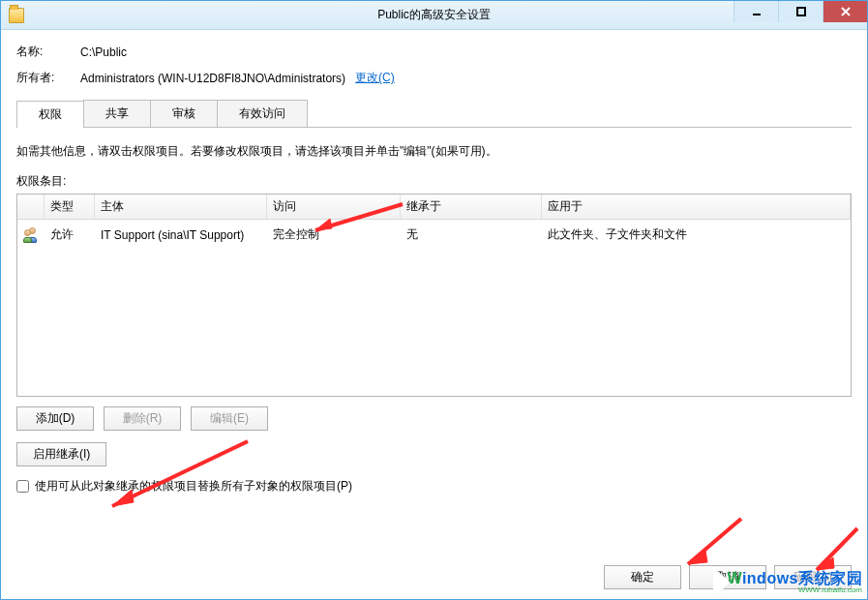 This screenshot has height=600, width=868. I want to click on ok-button: 确定, so click(643, 577).